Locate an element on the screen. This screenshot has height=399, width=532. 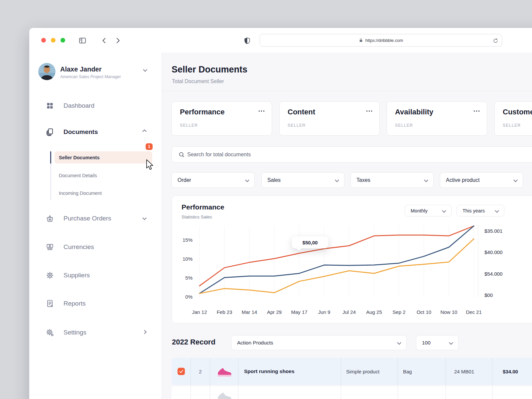
forward-button is located at coordinates (118, 41).